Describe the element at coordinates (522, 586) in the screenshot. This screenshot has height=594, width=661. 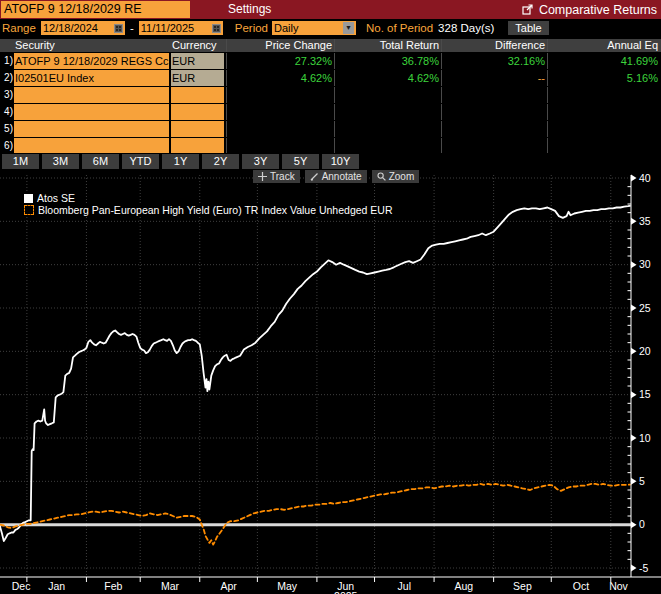
I see `svg-text: Sep` at that location.